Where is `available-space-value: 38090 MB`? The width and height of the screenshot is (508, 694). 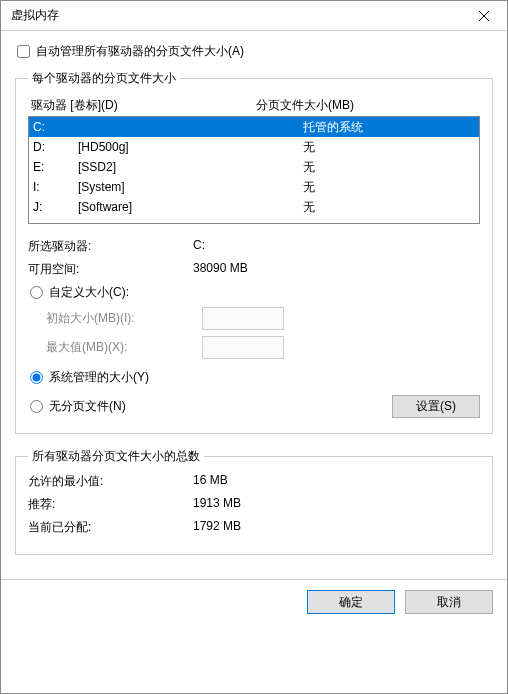
available-space-value: 38090 MB is located at coordinates (220, 270).